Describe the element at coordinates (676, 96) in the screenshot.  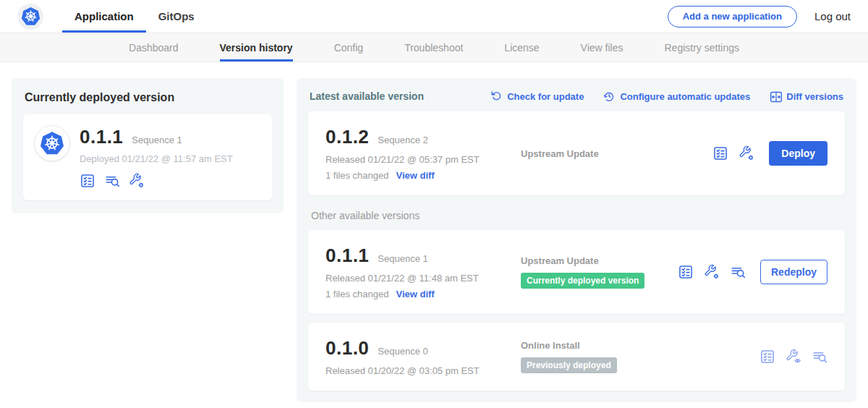
I see `configure-automatic-updates-link: Configure automatic updates` at that location.